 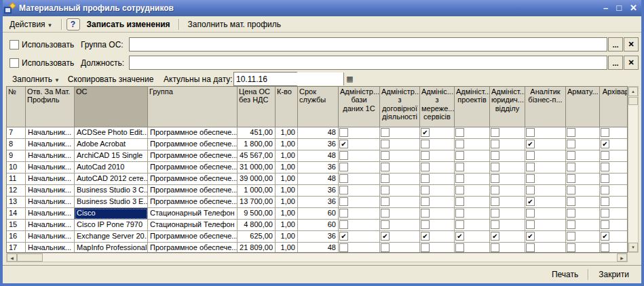 I want to click on help-button: ?, so click(x=73, y=24).